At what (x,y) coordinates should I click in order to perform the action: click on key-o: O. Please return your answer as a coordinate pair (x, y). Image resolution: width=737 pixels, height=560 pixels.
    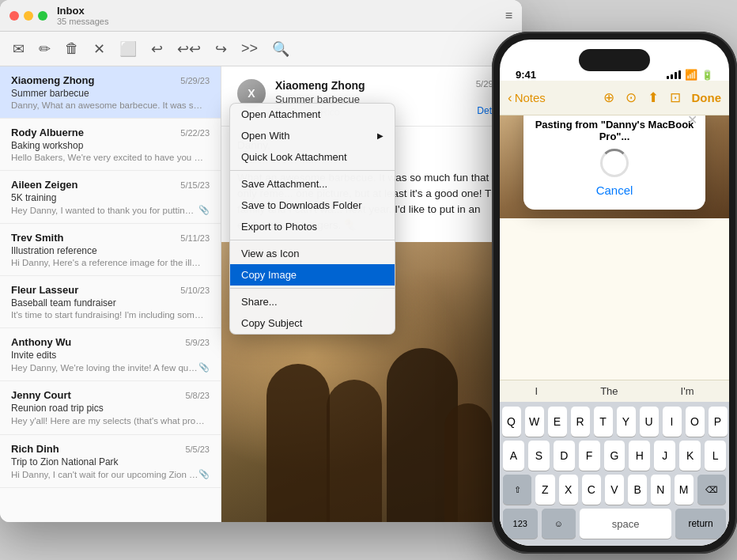
    Looking at the image, I should click on (695, 422).